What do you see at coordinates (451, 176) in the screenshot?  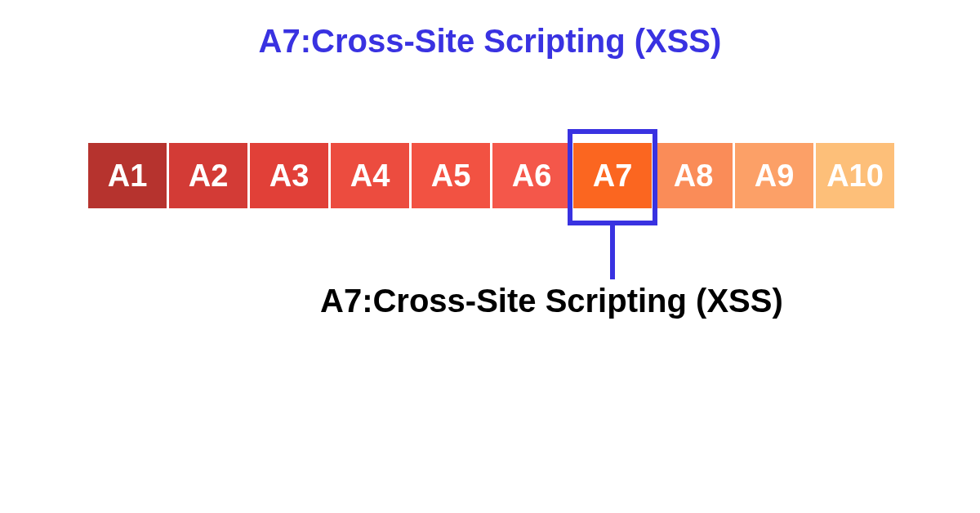 I see `scale-cell-a5: A5` at bounding box center [451, 176].